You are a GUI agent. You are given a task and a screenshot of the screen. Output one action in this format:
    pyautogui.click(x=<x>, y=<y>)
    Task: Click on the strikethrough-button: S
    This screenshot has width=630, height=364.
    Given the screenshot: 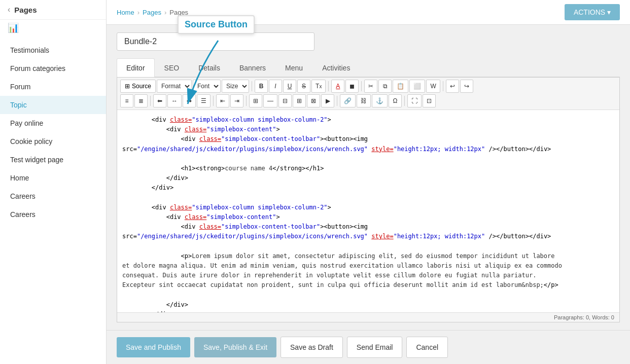 What is the action you would take?
    pyautogui.click(x=304, y=86)
    